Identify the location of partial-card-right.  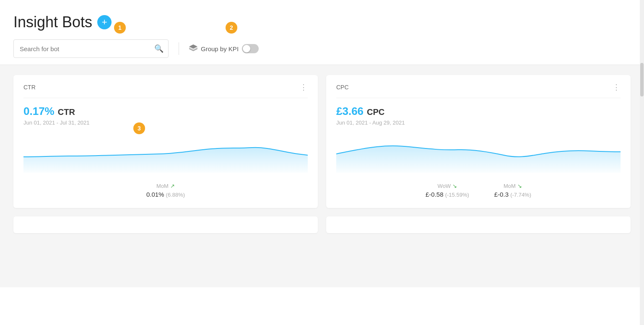
(478, 225).